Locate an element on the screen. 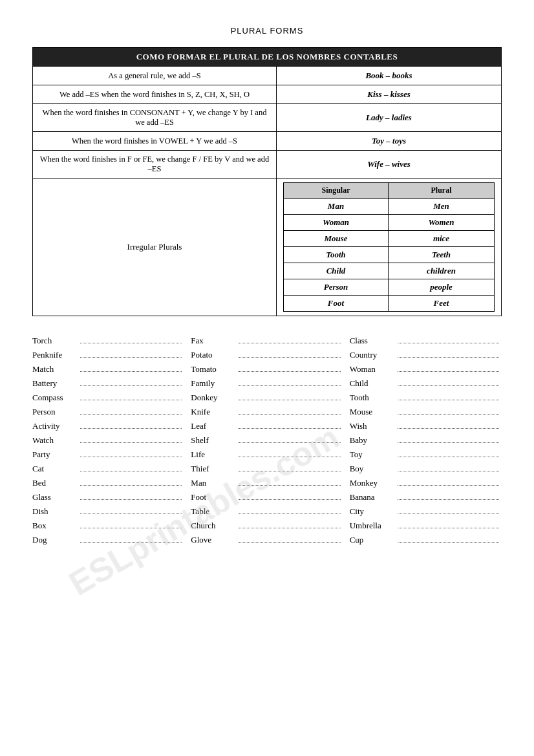  word-label: Umbrella is located at coordinates (372, 526).